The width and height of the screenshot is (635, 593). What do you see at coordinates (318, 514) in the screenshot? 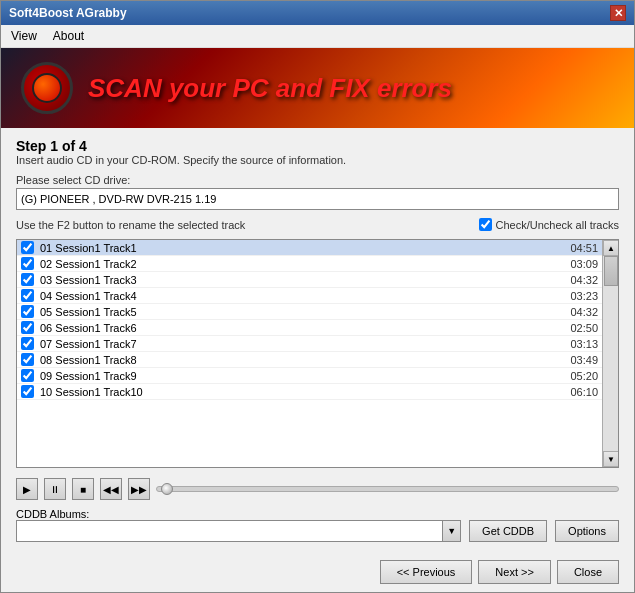
I see `cddb-label: CDDB Albums:` at bounding box center [318, 514].